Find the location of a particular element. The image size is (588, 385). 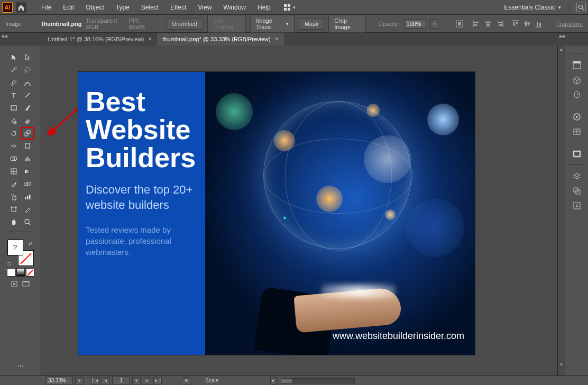

unembed-button: Unembed is located at coordinates (185, 24).